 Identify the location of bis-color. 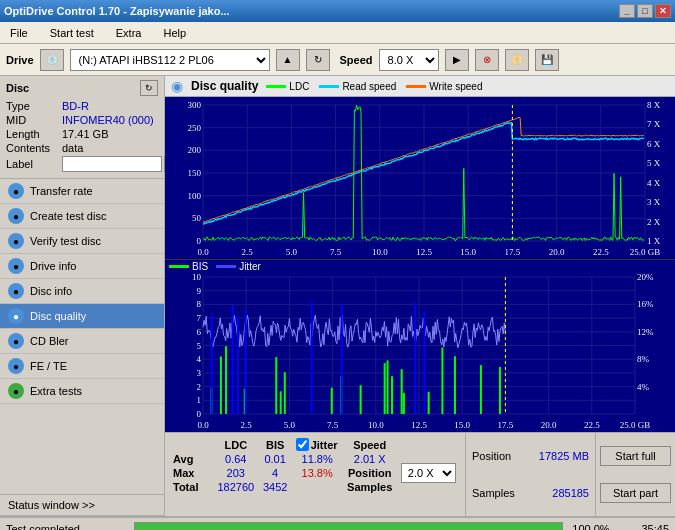
(179, 266).